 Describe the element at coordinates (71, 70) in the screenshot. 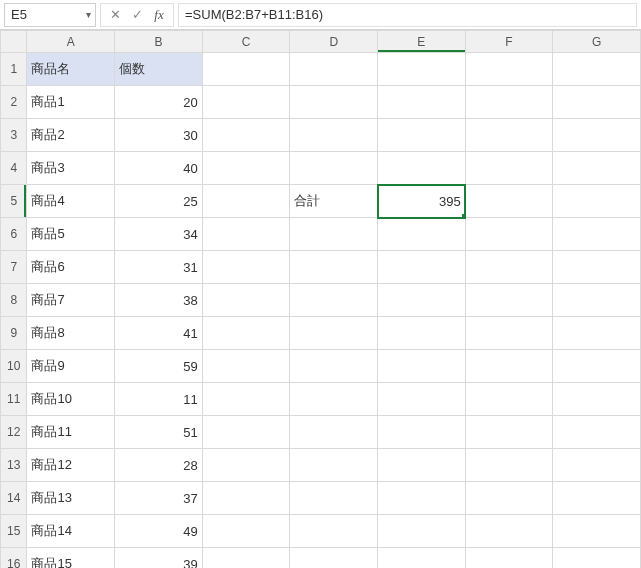

I see `cell: 商品名` at that location.